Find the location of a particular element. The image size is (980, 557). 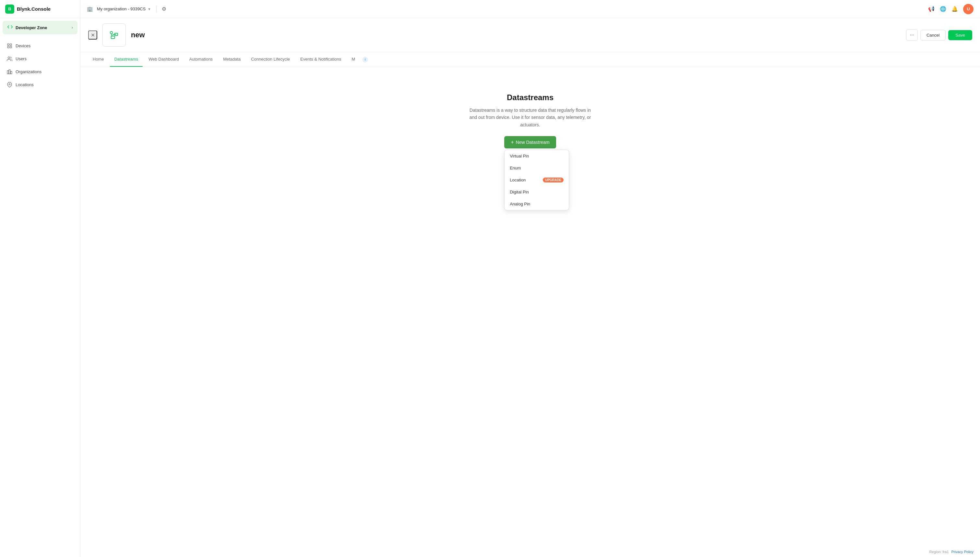

dropdown-item-analog-pin: Analog Pin is located at coordinates (537, 204).